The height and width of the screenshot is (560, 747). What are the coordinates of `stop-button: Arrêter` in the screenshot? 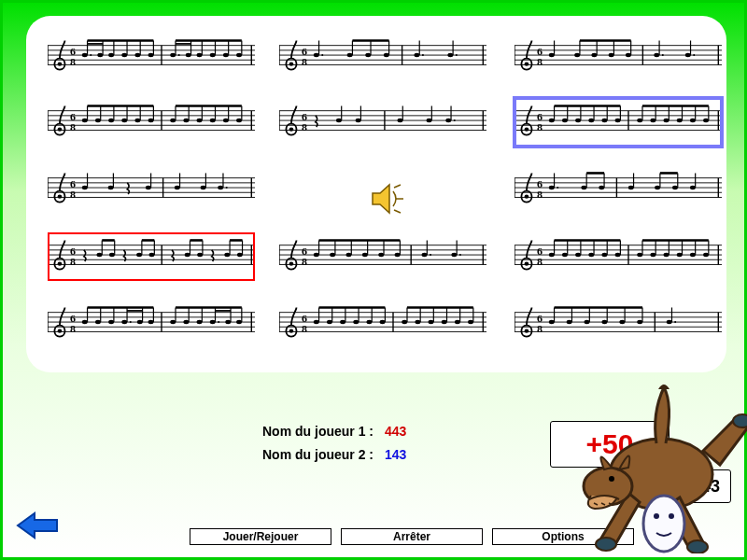 It's located at (412, 537).